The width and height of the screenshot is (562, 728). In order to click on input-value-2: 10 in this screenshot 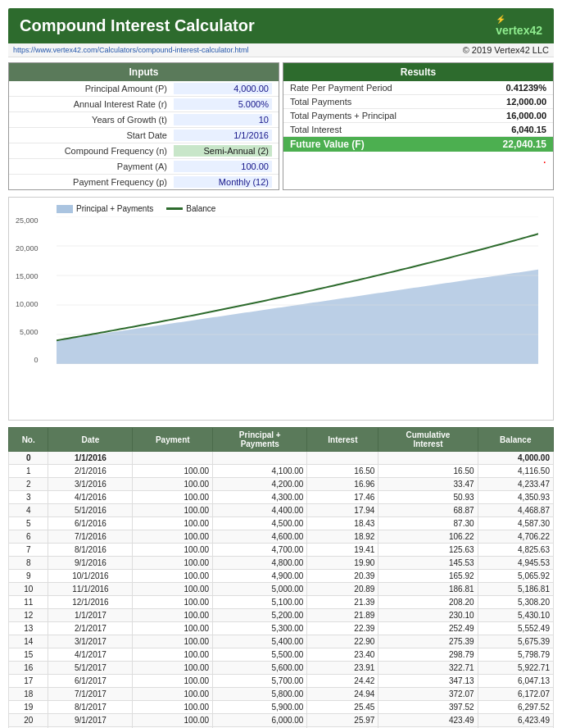, I will do `click(223, 120)`.